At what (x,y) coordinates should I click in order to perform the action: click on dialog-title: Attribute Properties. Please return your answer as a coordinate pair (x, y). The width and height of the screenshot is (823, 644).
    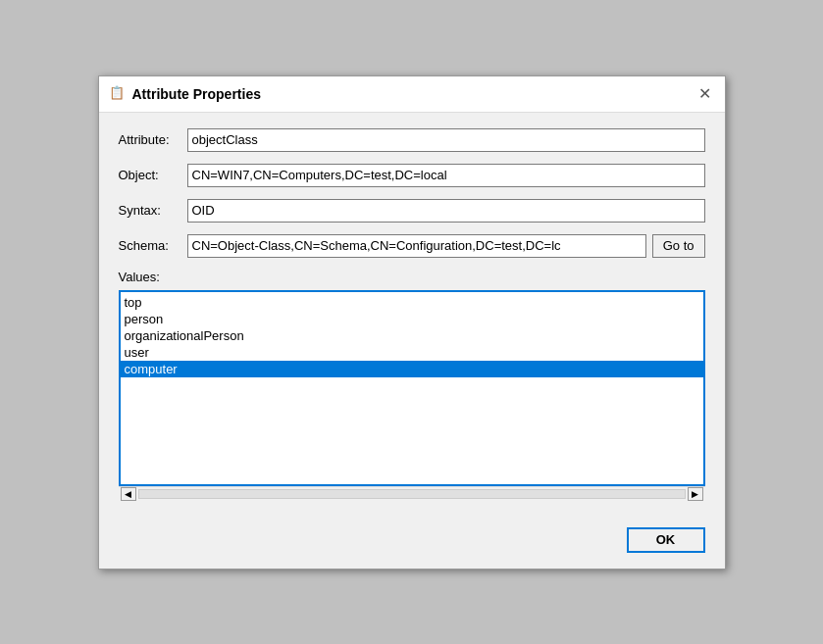
    Looking at the image, I should click on (196, 94).